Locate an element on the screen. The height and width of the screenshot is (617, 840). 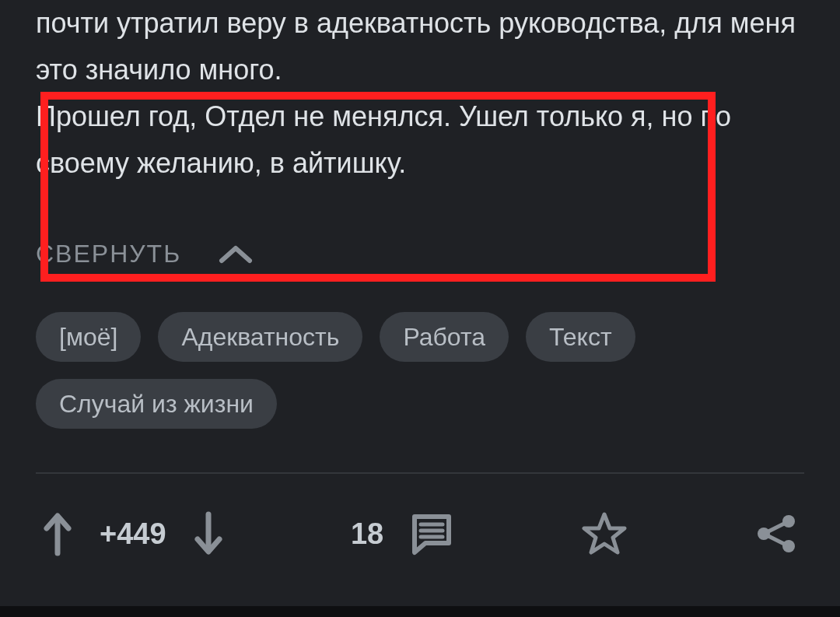
comments-count: 18 is located at coordinates (367, 534).